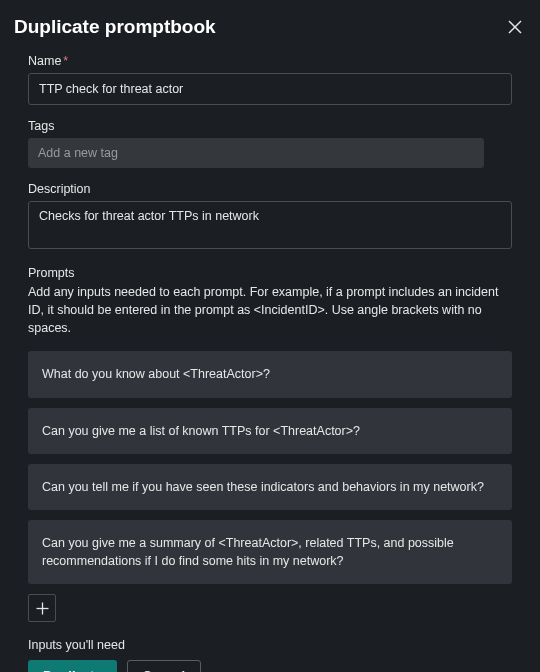  What do you see at coordinates (270, 144) in the screenshot?
I see `tags-field: Tags` at bounding box center [270, 144].